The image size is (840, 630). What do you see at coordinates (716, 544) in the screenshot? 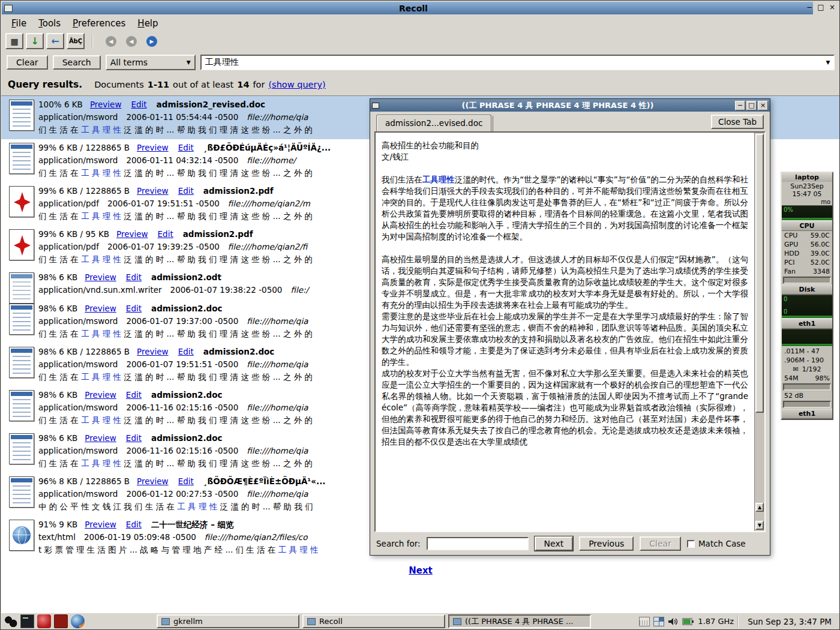
I see `match-case-option: Match Case` at bounding box center [716, 544].